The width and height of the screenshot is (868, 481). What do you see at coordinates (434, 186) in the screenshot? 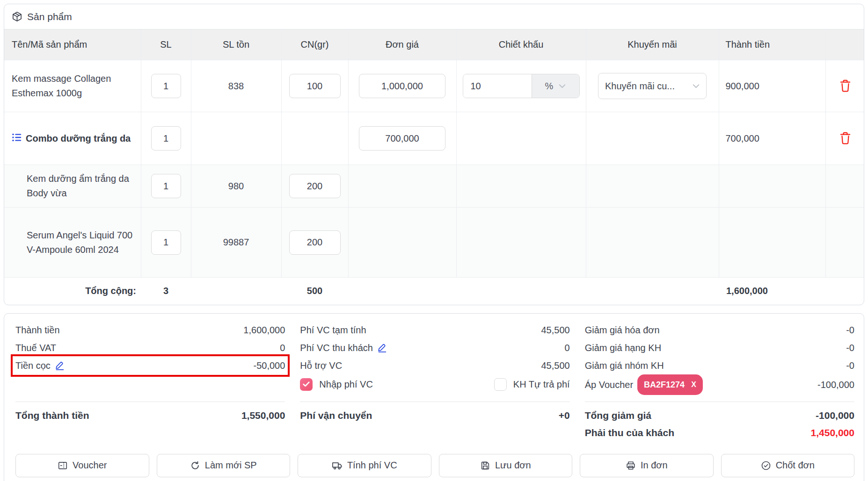
I see `table-row-child: Kem dưỡng ẩm trắng da Body vừa 980` at bounding box center [434, 186].